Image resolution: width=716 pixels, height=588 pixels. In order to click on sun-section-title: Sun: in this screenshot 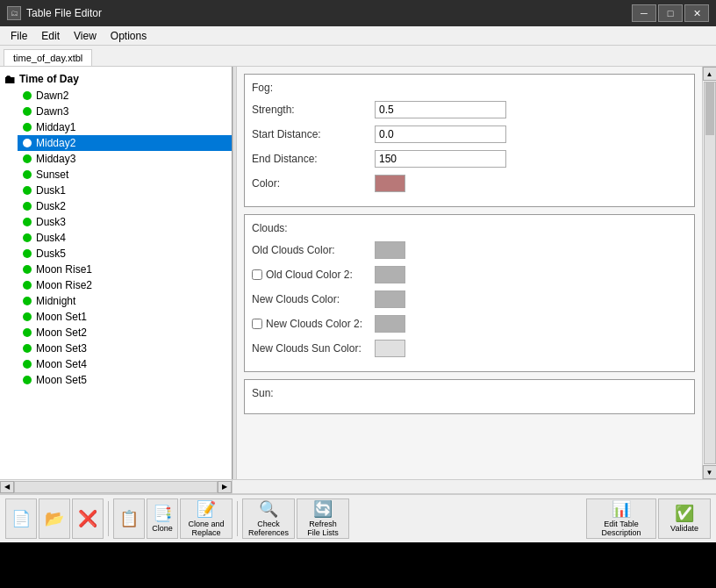, I will do `click(469, 393)`.